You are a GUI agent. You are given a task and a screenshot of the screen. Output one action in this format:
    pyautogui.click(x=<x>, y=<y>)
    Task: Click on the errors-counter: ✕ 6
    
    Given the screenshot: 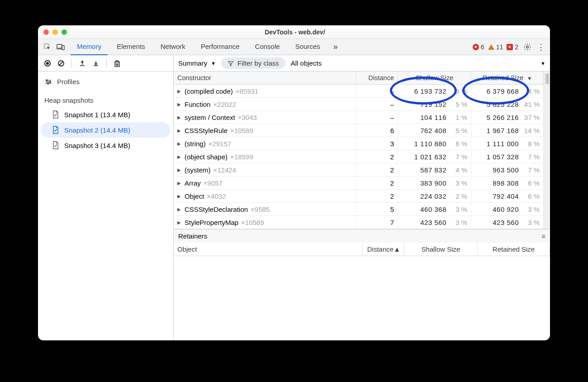 What is the action you would take?
    pyautogui.click(x=479, y=47)
    